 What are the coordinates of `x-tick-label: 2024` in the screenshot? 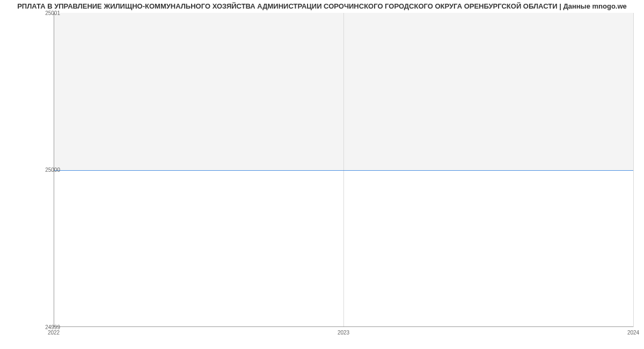 It's located at (633, 333).